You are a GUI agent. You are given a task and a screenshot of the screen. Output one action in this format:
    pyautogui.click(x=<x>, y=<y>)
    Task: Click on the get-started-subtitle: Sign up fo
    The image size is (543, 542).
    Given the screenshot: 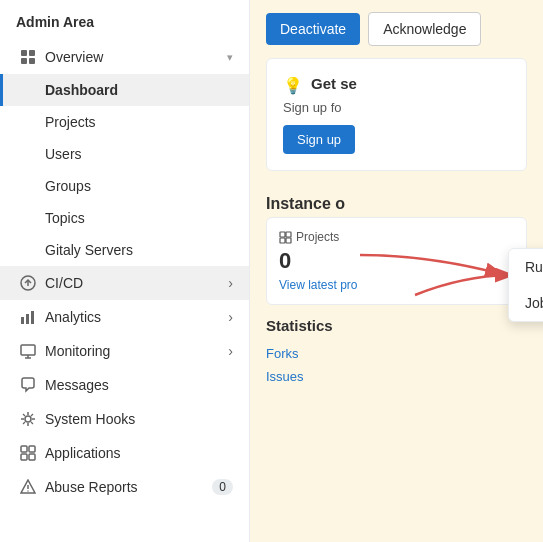 What is the action you would take?
    pyautogui.click(x=396, y=108)
    